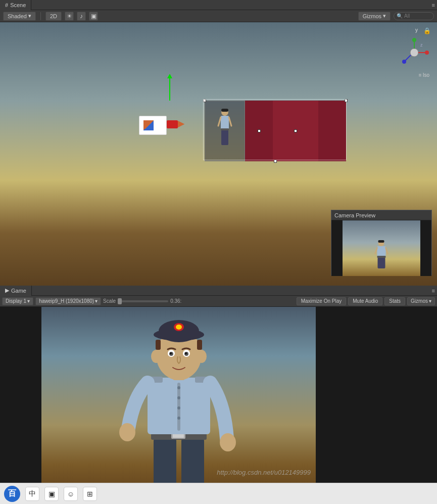 This screenshot has width=437, height=504. Describe the element at coordinates (372, 16) in the screenshot. I see `gizmos-label: Gizmos` at that location.